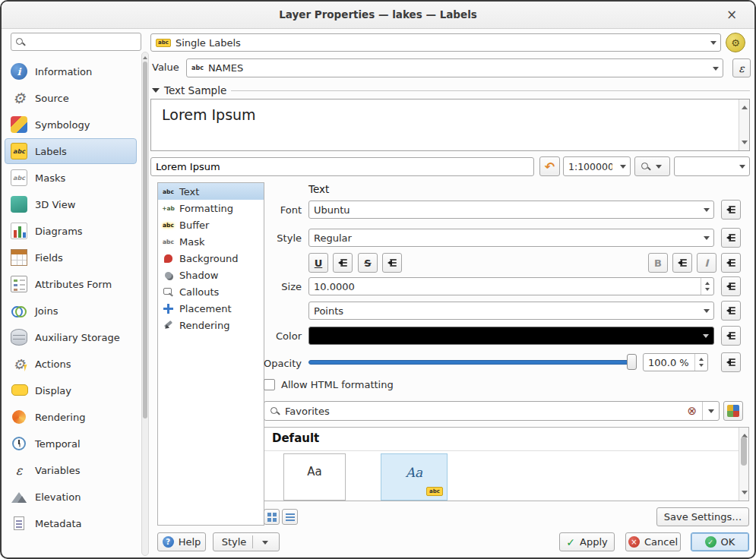 This screenshot has height=559, width=756. Describe the element at coordinates (182, 542) in the screenshot. I see `help-button: ? Help` at that location.